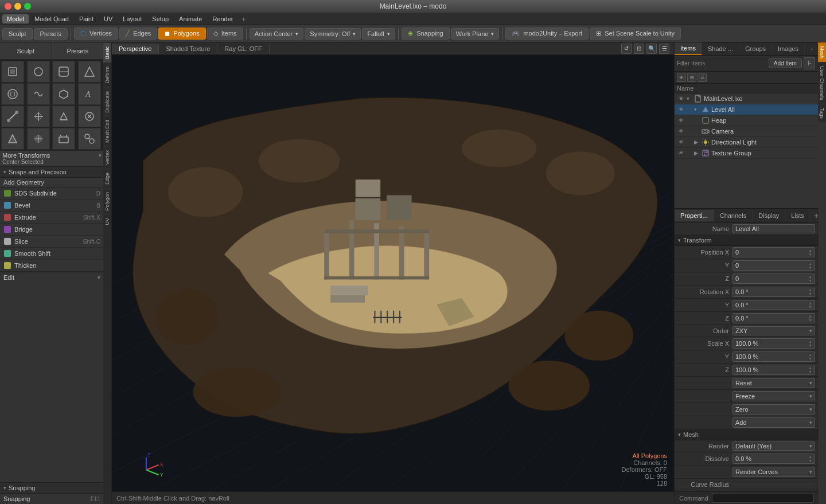 This screenshot has width=826, height=504. I want to click on scale-z-up: ▲, so click(810, 368).